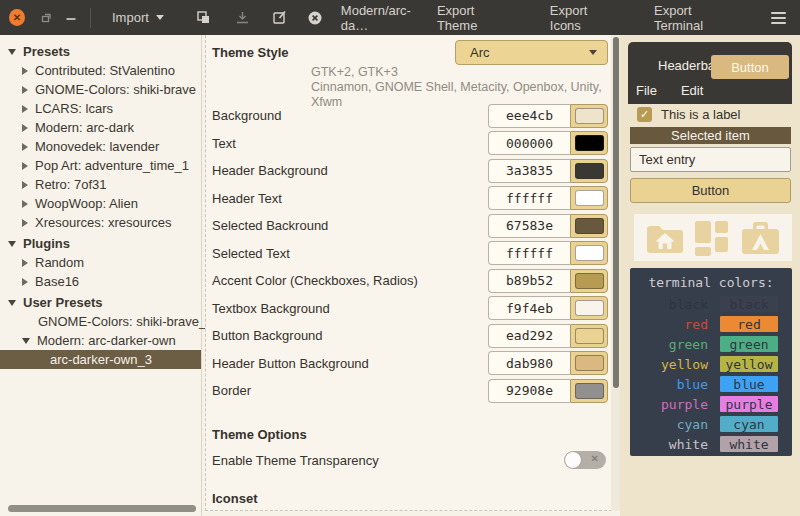 The width and height of the screenshot is (800, 516). I want to click on save-theme-button, so click(242, 18).